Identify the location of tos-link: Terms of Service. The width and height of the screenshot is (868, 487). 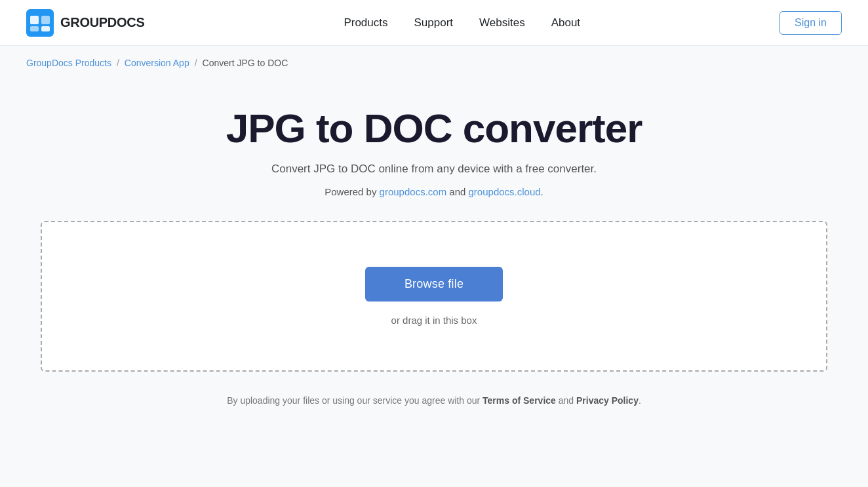
(519, 400).